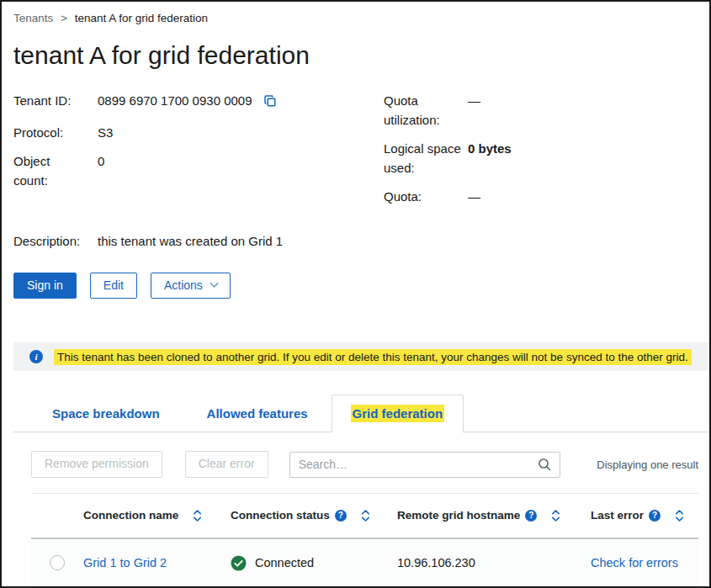  I want to click on info-icon: i, so click(36, 357).